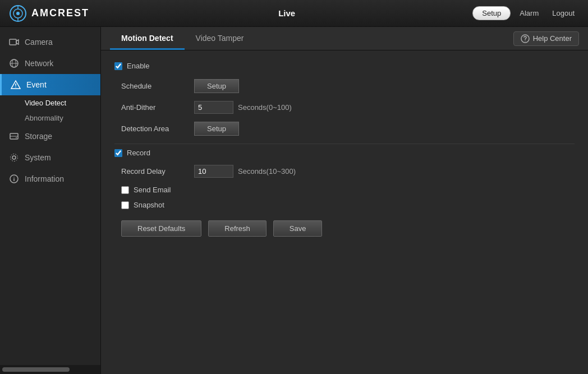 The image size is (588, 374). What do you see at coordinates (14, 42) in the screenshot?
I see `camera-icon` at bounding box center [14, 42].